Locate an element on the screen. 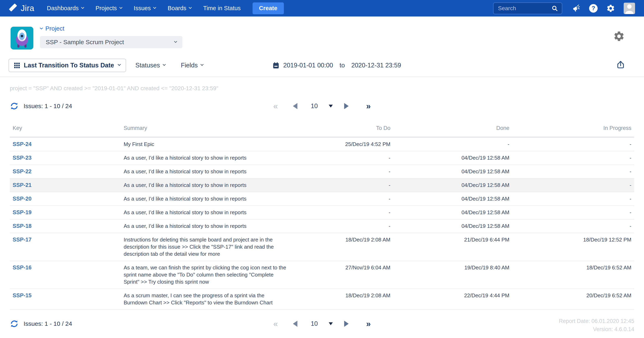 The image size is (644, 338). nav-item-projects: Projects is located at coordinates (109, 8).